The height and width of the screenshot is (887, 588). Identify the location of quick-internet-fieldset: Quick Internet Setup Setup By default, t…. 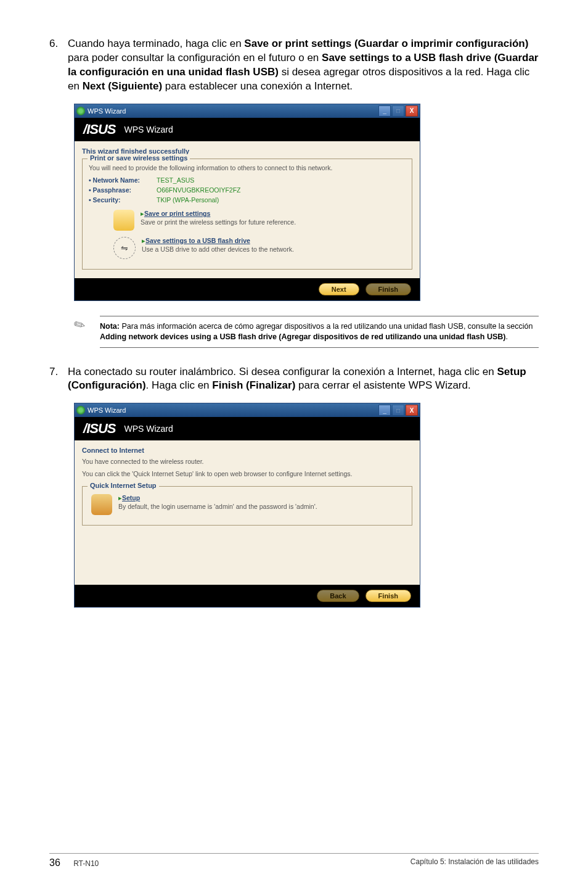
(247, 506).